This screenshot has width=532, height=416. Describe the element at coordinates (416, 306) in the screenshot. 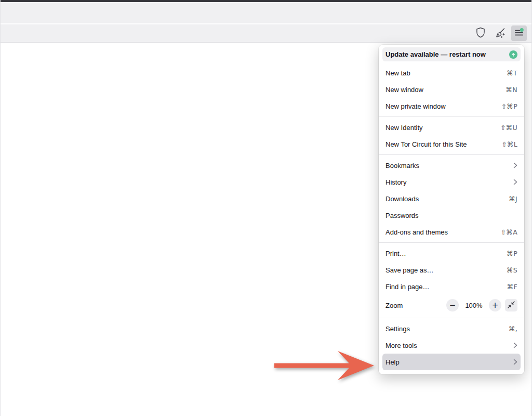

I see `menu-item-label: Zoom` at that location.